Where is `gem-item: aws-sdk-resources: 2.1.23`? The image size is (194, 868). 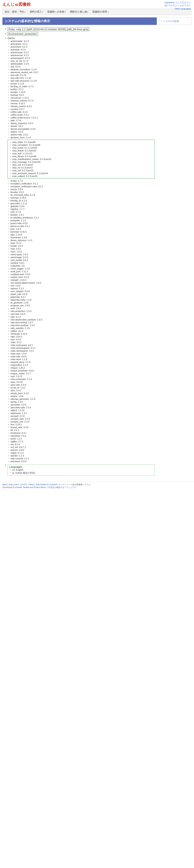 gem-item: aws-sdk-resources: 2.1.23 is located at coordinates (83, 81).